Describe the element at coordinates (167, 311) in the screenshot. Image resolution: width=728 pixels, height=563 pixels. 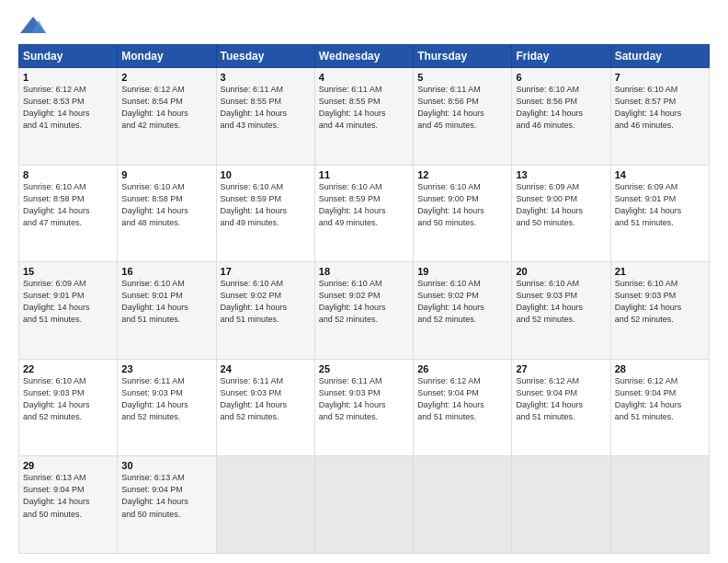
I see `calendar-cell: 16Sunrise: 6:10 AMSunset: 9:01 PMDayligh…` at that location.